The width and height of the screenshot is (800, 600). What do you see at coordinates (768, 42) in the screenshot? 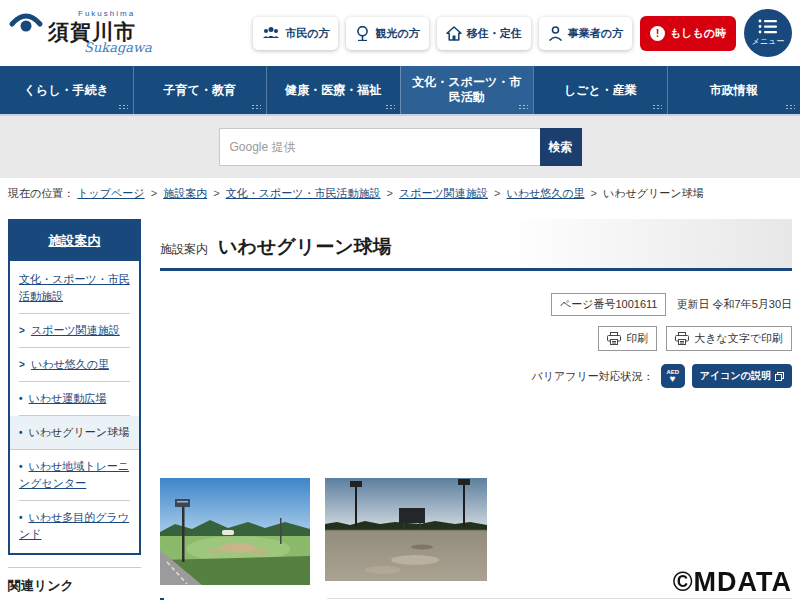
I see `menu-label: メニュー` at bounding box center [768, 42].